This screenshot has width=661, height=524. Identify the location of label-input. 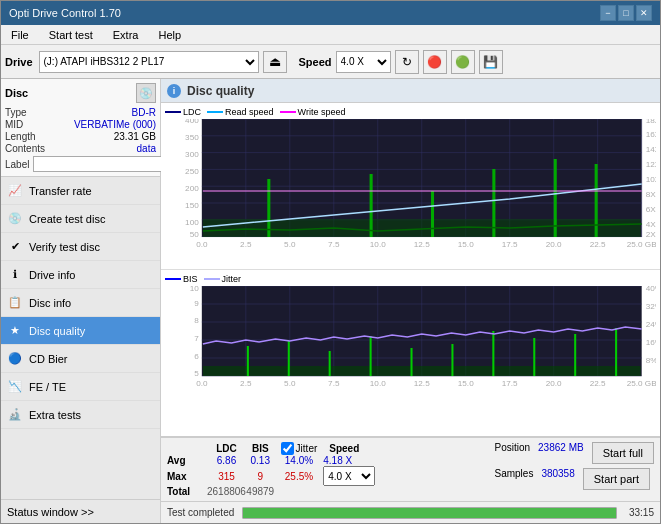
(98, 164).